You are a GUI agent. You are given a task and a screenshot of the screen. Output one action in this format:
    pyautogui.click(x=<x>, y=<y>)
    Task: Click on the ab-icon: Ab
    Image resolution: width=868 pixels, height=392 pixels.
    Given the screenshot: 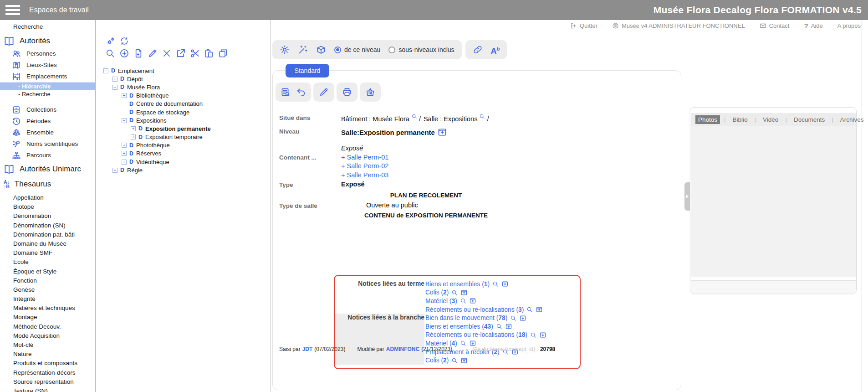 What is the action you would take?
    pyautogui.click(x=495, y=50)
    